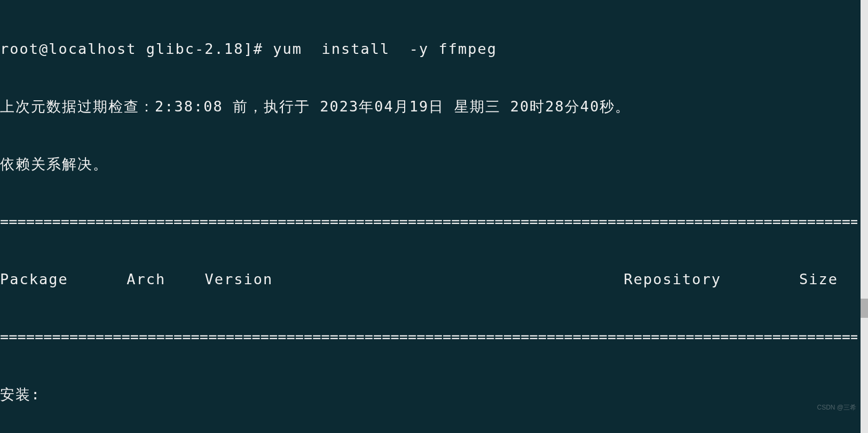 The image size is (868, 433). Describe the element at coordinates (673, 279) in the screenshot. I see `header-repo: Repository` at that location.